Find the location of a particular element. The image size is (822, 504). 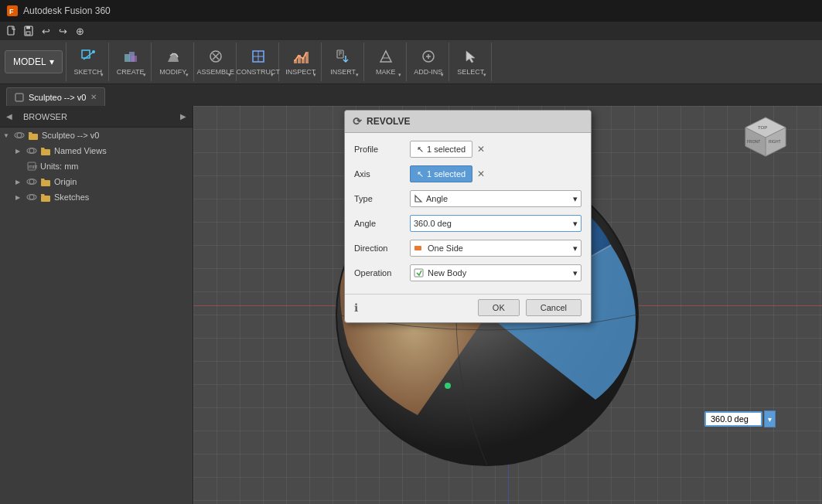

cursor-icon: ↖ is located at coordinates (421, 150).